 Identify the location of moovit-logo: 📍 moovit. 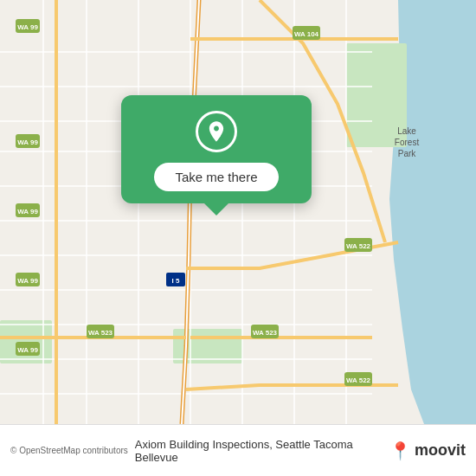
(428, 451).